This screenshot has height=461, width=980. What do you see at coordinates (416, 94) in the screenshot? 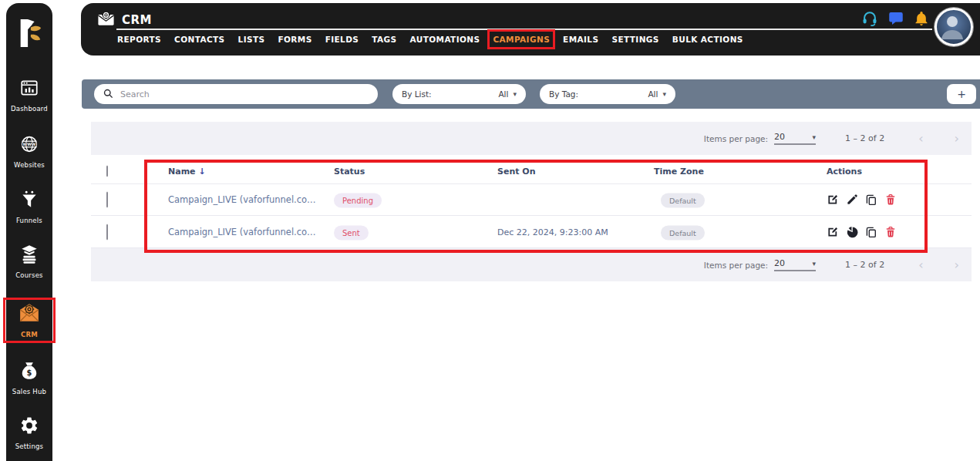
I see `by-list-label: By List:` at bounding box center [416, 94].